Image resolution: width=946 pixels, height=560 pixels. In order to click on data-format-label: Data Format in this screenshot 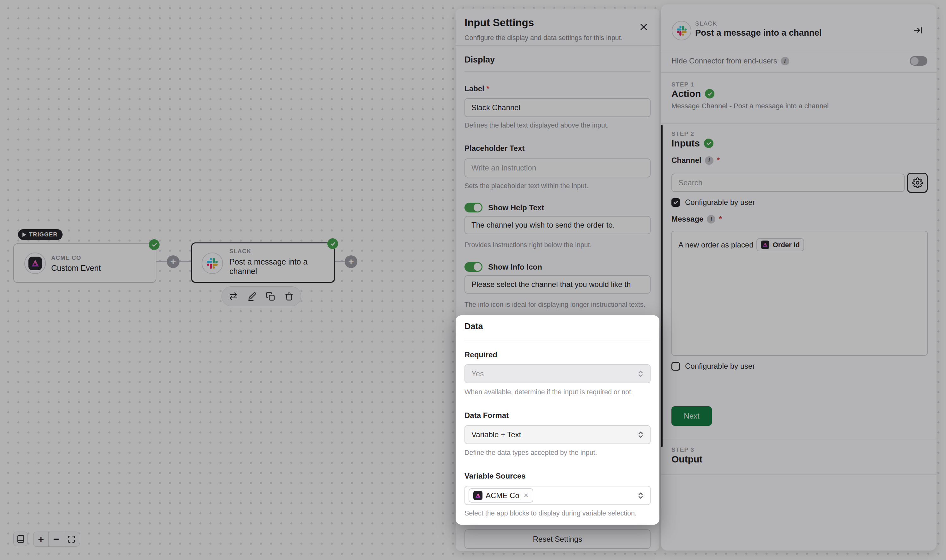, I will do `click(486, 415)`.